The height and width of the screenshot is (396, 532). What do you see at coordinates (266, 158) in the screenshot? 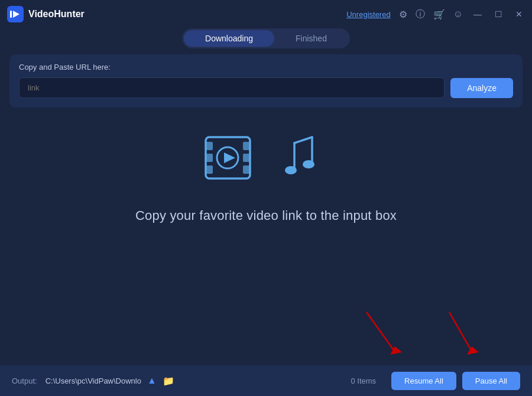
I see `media-icons` at bounding box center [266, 158].